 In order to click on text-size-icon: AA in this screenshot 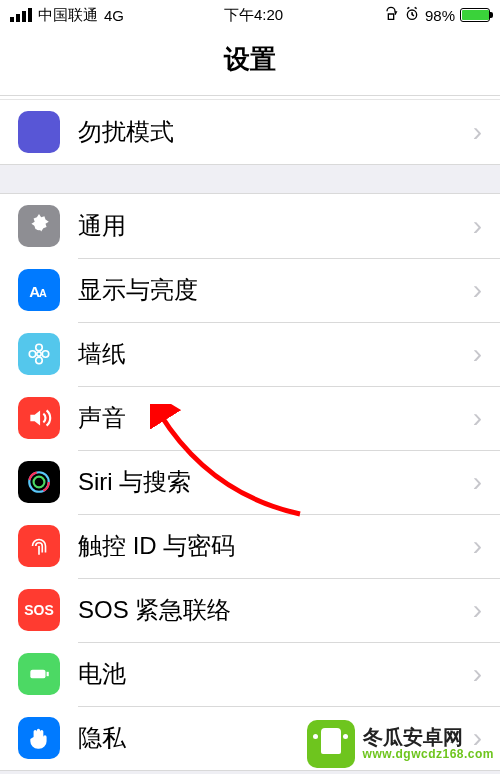, I will do `click(39, 290)`.